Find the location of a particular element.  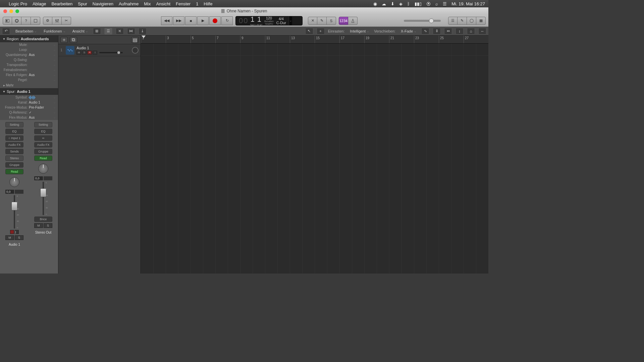

grid-view-button: ⊞ is located at coordinates (97, 31).